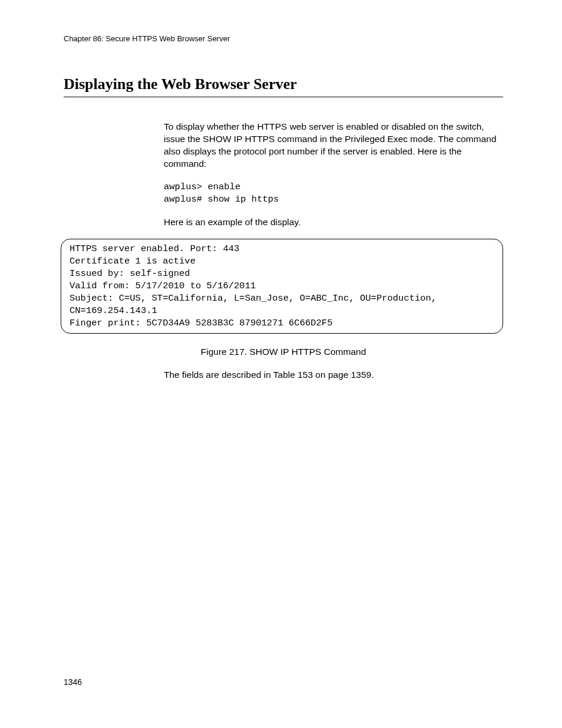  I want to click on section-title: Displaying the Web Browser Server, so click(283, 86).